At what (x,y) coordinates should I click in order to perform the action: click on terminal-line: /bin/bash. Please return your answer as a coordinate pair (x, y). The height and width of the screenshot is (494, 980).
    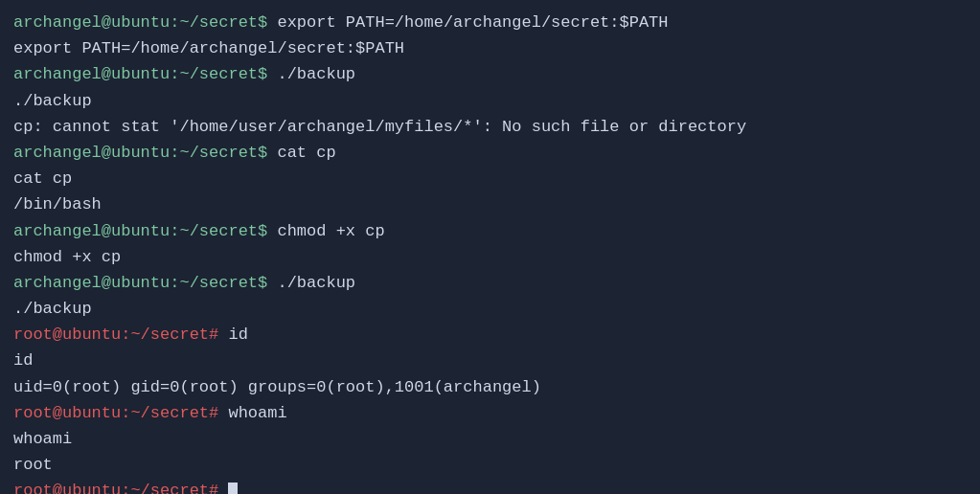
    Looking at the image, I should click on (490, 205).